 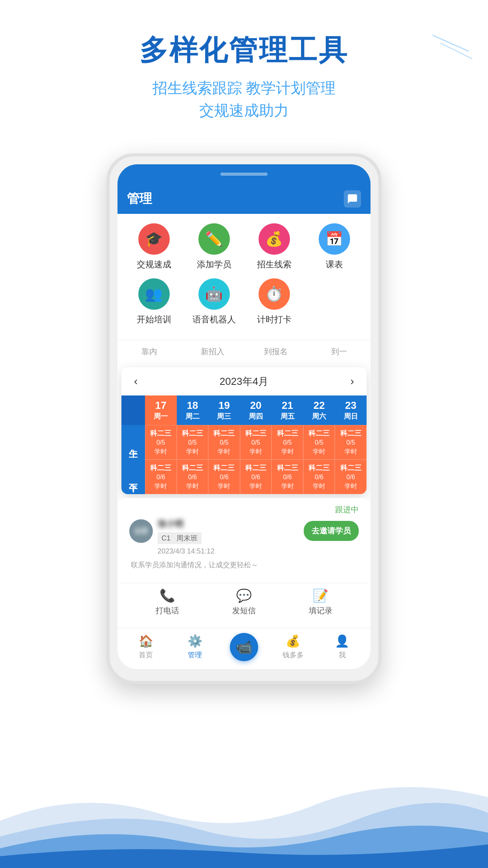 What do you see at coordinates (244, 431) in the screenshot?
I see `calendar-overlay: ‹ 2023年4月 › 17 周一 18 周二` at bounding box center [244, 431].